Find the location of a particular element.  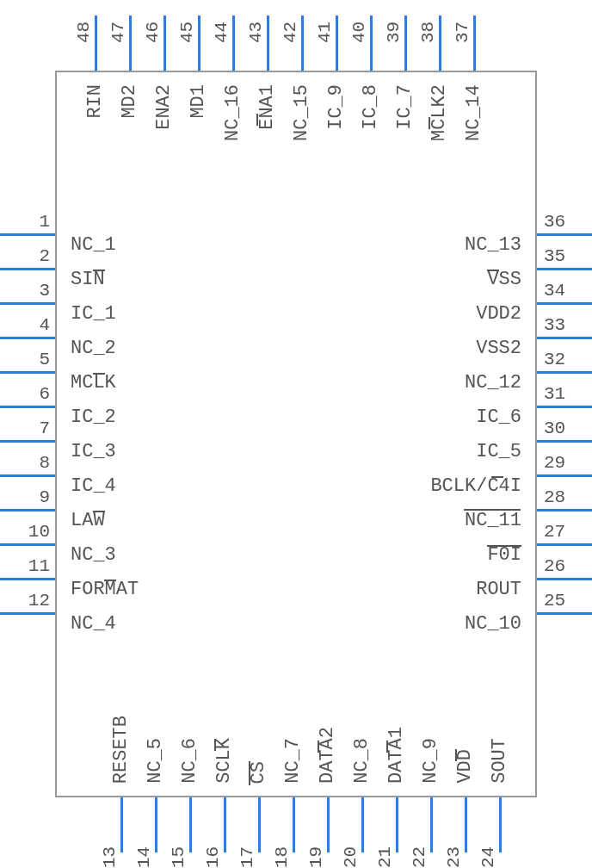

pin-label: NC_14 is located at coordinates (473, 113).